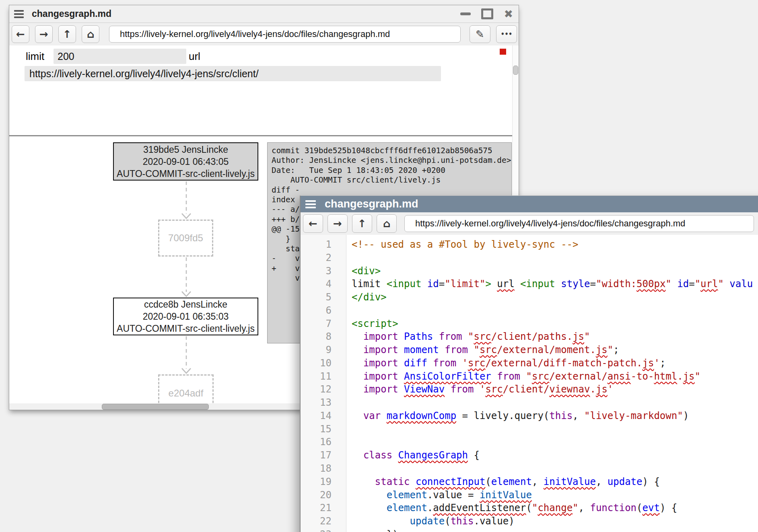 This screenshot has width=758, height=532. I want to click on more-button: •••, so click(507, 34).